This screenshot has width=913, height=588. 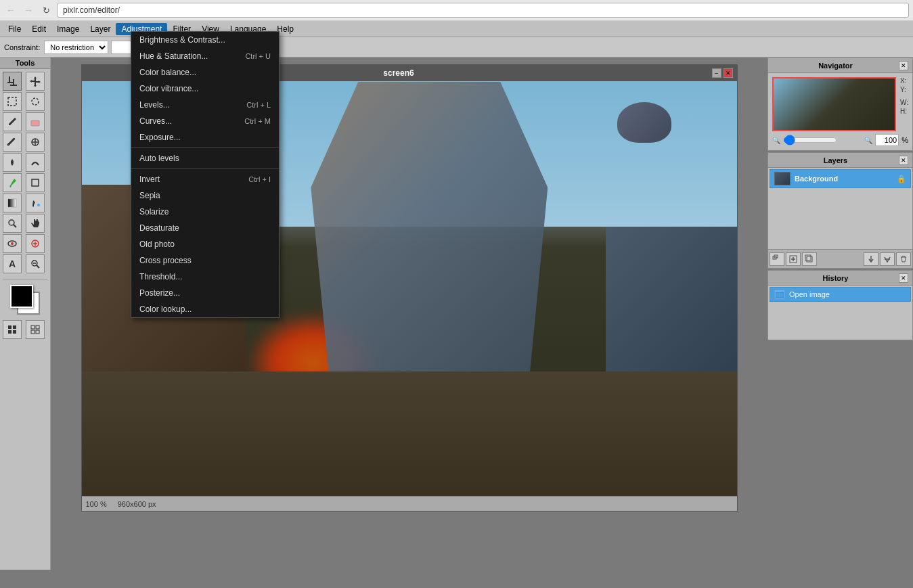 What do you see at coordinates (205, 137) in the screenshot?
I see `exposure-item: Exposure...` at bounding box center [205, 137].